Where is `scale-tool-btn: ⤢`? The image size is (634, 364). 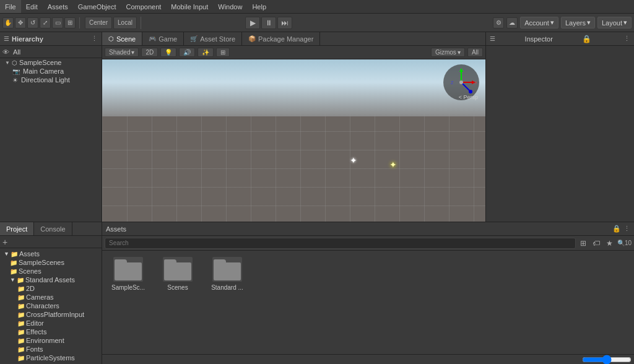
scale-tool-btn: ⤢ is located at coordinates (45, 23).